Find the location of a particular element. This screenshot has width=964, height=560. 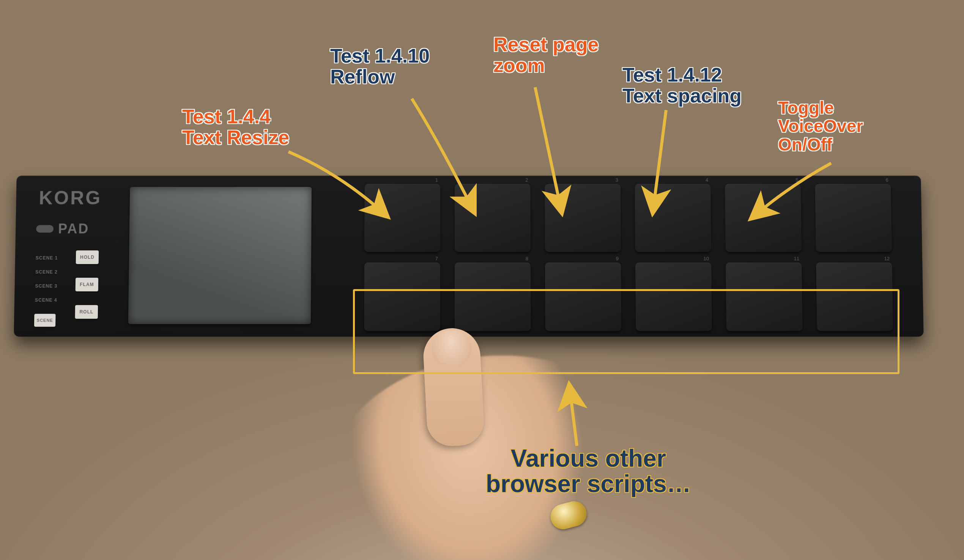

model-text: PAD is located at coordinates (74, 229).